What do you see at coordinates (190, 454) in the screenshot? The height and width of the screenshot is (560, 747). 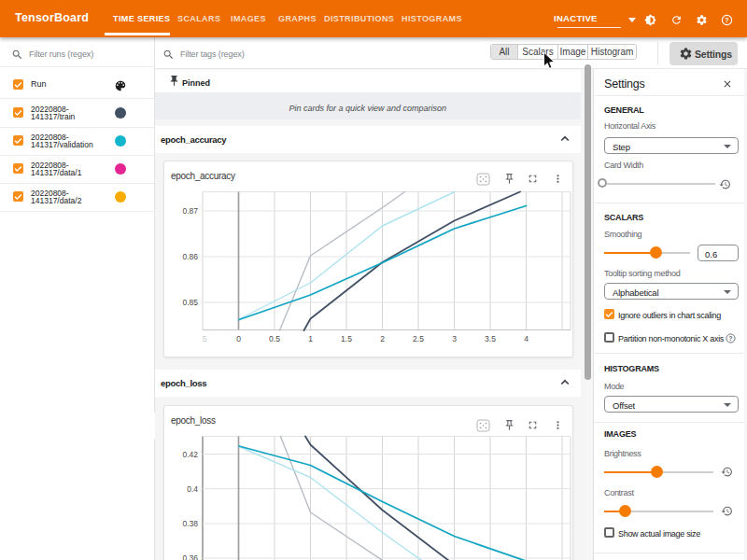 I see `svg-text: 0.42` at bounding box center [190, 454].